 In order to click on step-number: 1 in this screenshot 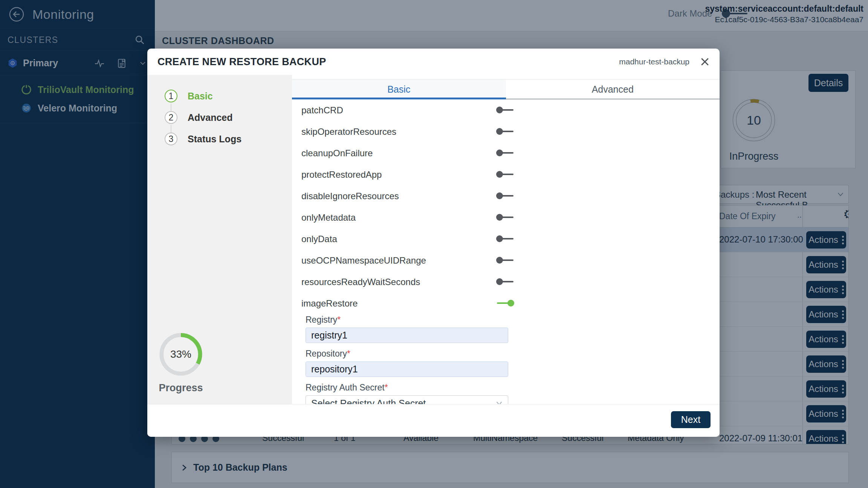, I will do `click(171, 96)`.